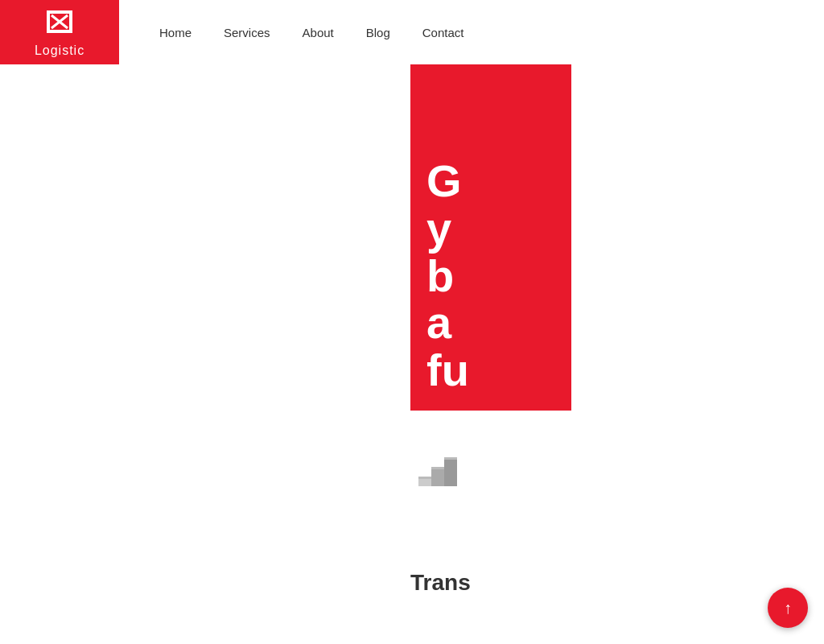  Describe the element at coordinates (491, 276) in the screenshot. I see `hero-text: G y b a fu` at that location.